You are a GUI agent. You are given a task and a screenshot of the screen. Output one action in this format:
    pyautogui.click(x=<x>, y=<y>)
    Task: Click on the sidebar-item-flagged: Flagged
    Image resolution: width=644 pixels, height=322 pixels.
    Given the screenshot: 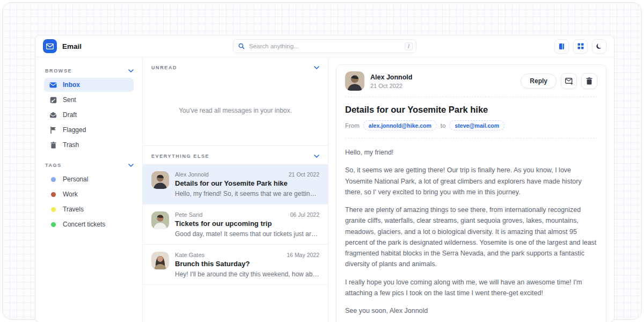 What is the action you would take?
    pyautogui.click(x=89, y=130)
    